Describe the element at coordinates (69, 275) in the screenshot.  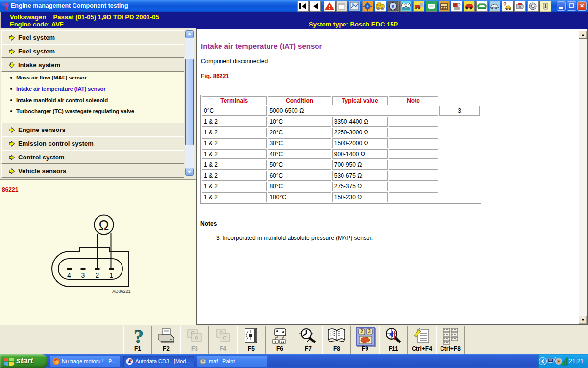
I see `svg-text: 4` at that location.